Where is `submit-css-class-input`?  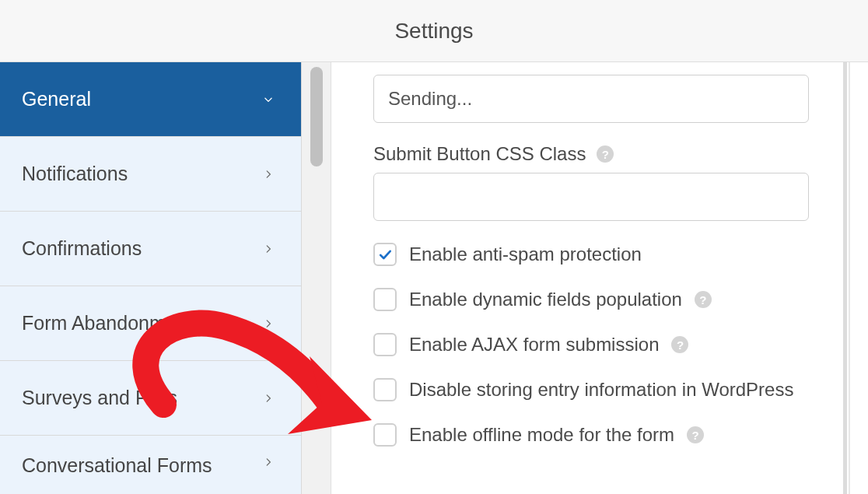 submit-css-class-input is located at coordinates (591, 197).